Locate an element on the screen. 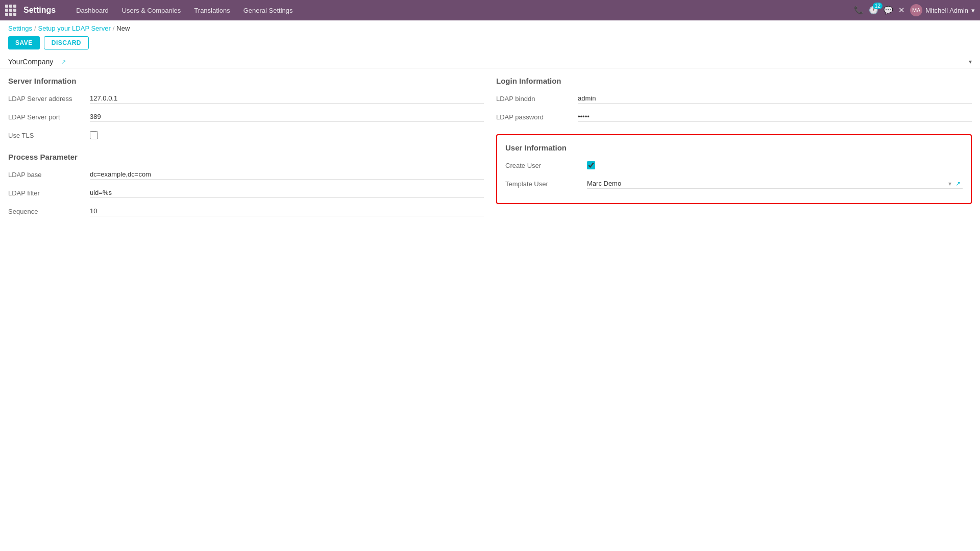 The image size is (980, 551). activity-badge: 12 is located at coordinates (878, 6).